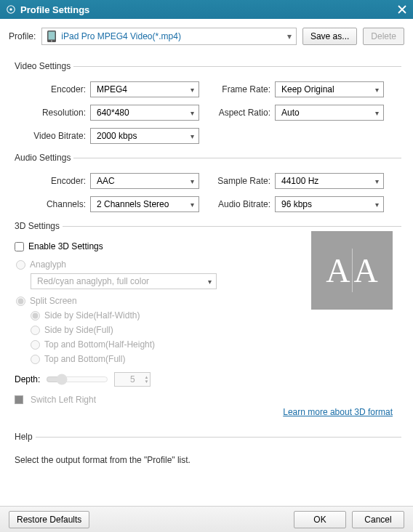 The height and width of the screenshot is (532, 413). I want to click on video-encoder-label: Encoder:, so click(52, 89).